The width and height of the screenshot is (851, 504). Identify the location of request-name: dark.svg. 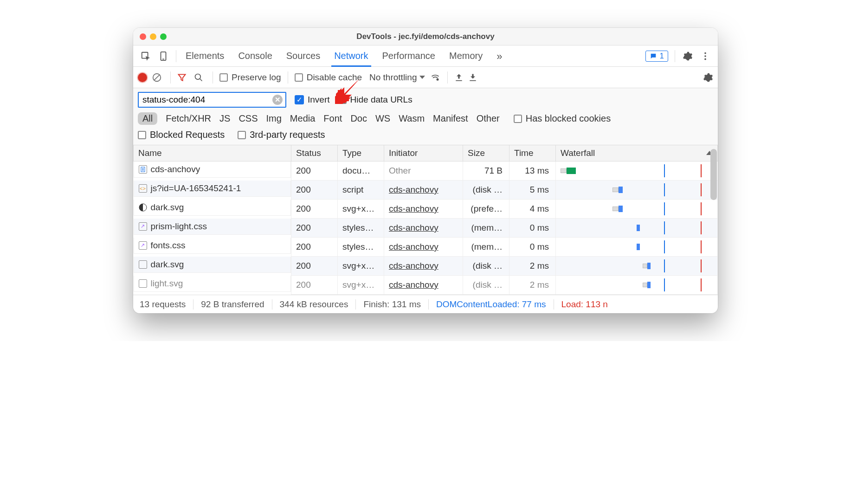
(168, 207).